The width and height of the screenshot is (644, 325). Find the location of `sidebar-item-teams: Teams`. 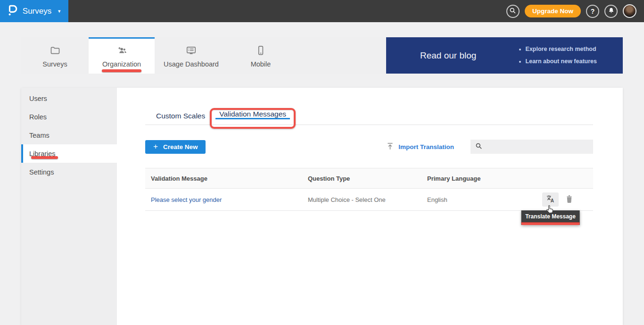

sidebar-item-teams: Teams is located at coordinates (69, 135).